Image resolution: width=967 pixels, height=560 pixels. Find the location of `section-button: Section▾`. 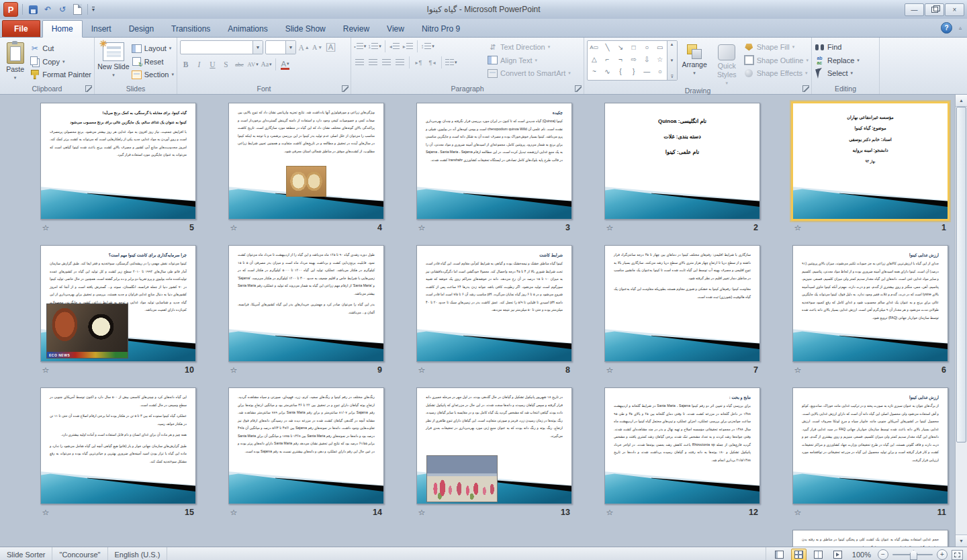

section-button: Section▾ is located at coordinates (153, 75).